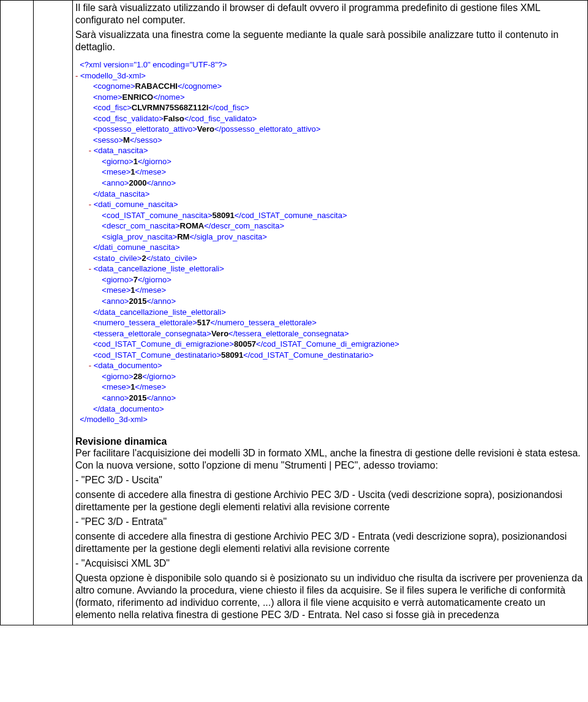 Image resolution: width=588 pixels, height=702 pixels. What do you see at coordinates (330, 442) in the screenshot?
I see `revision-title: Revisione dinamica` at bounding box center [330, 442].